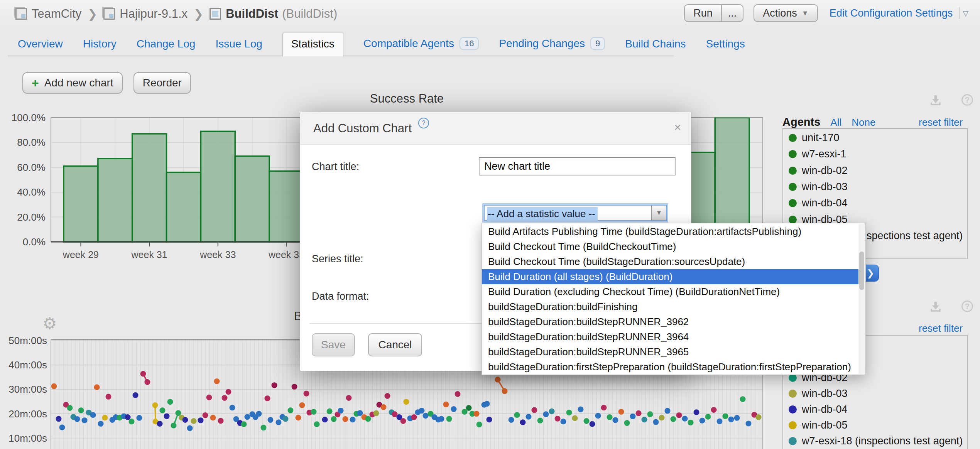  Describe the element at coordinates (670, 307) in the screenshot. I see `dropdown-option: buildStageDuration:buildFinishing` at that location.